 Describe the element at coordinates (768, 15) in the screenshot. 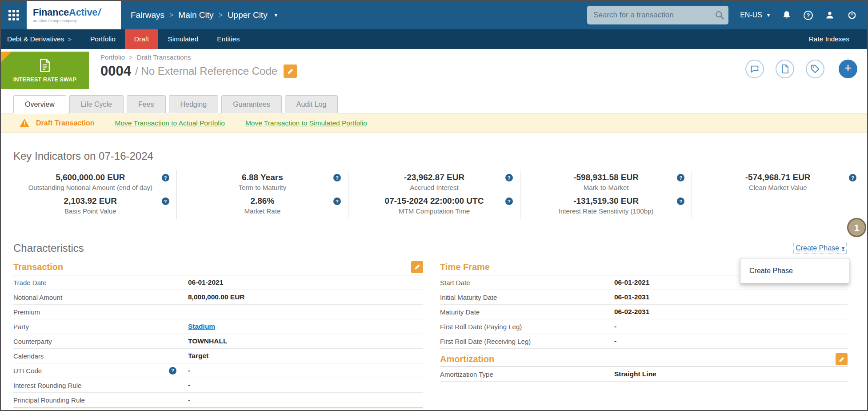

I see `chevron-down-icon: ▾` at that location.